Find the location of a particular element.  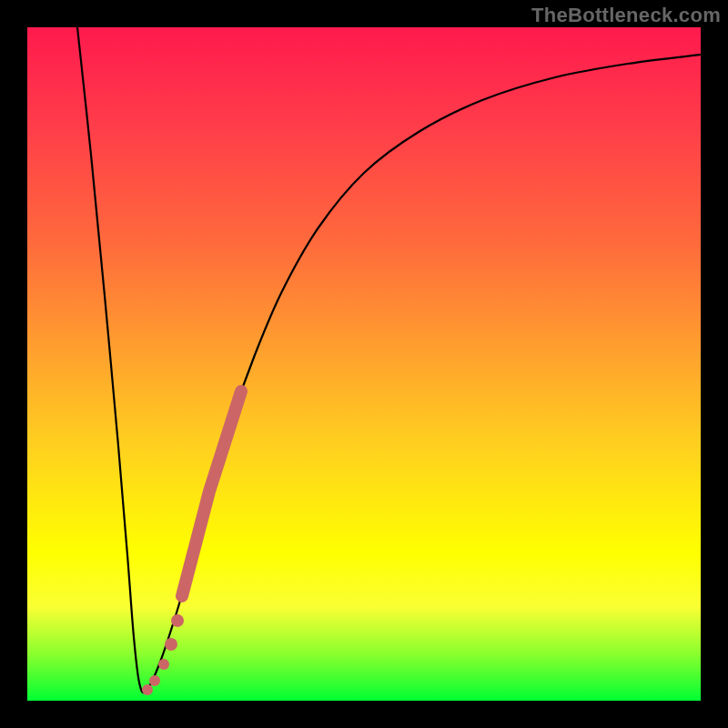

watermark-text: TheBottleneck.com is located at coordinates (626, 15).